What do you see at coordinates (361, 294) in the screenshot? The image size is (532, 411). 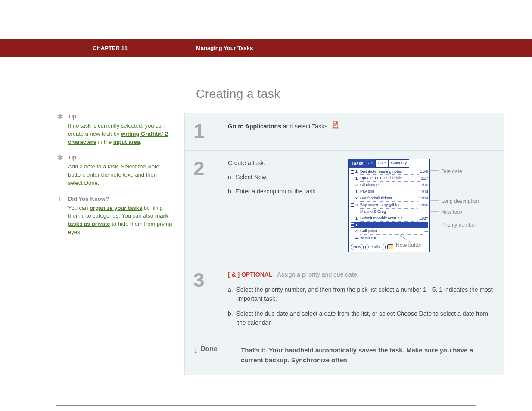 I see `step-3a: a. Select the priority number, and then …` at bounding box center [361, 294].